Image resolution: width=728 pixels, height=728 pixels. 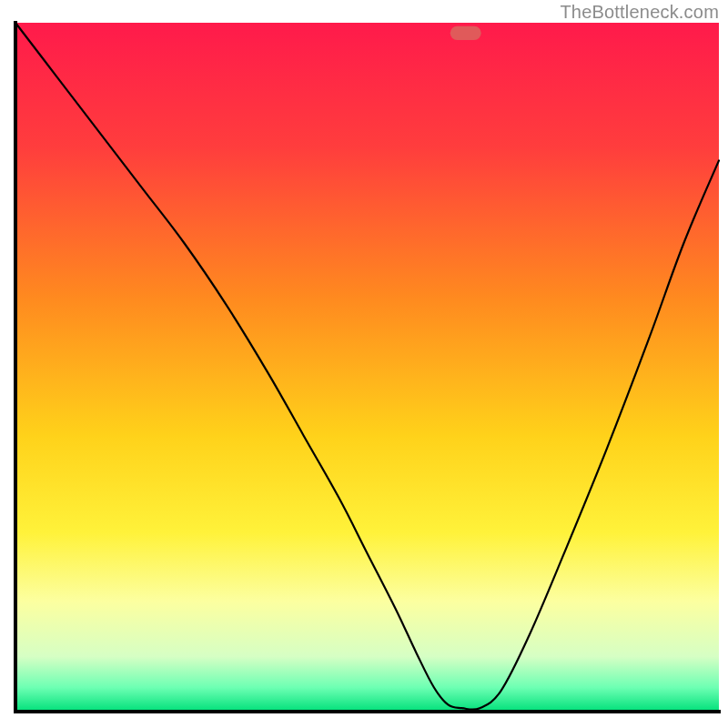 What do you see at coordinates (639, 13) in the screenshot?
I see `watermark-text: TheBottleneck.com` at bounding box center [639, 13].